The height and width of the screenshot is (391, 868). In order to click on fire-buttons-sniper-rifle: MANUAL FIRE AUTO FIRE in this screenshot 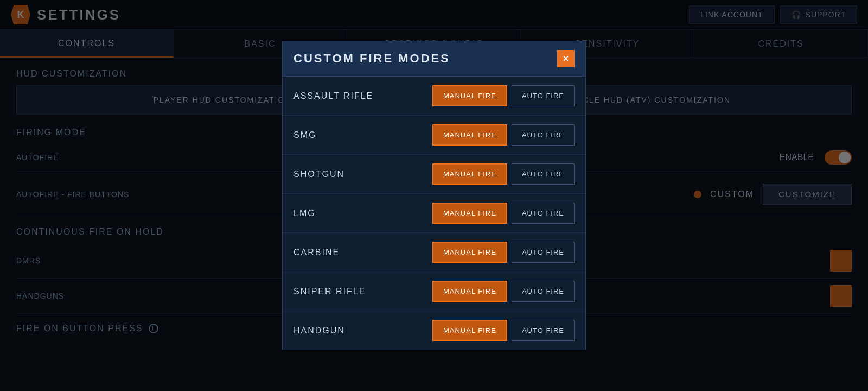, I will do `click(503, 291)`.